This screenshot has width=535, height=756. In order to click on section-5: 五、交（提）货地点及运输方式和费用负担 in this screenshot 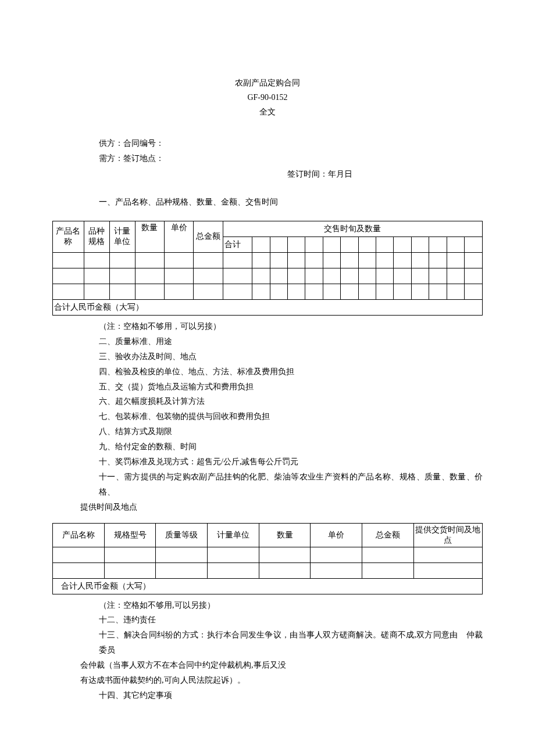, I will do `click(268, 387)`.